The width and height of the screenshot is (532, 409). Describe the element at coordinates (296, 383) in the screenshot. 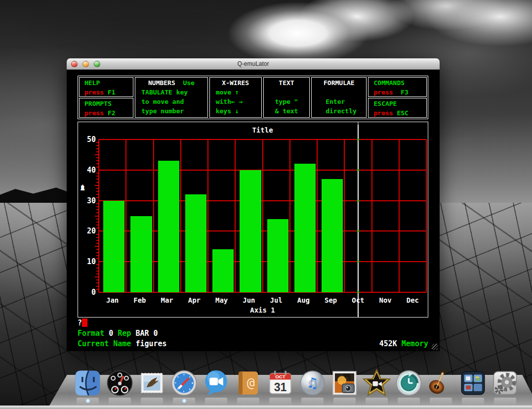

I see `dock-items: @OCT31♫` at that location.